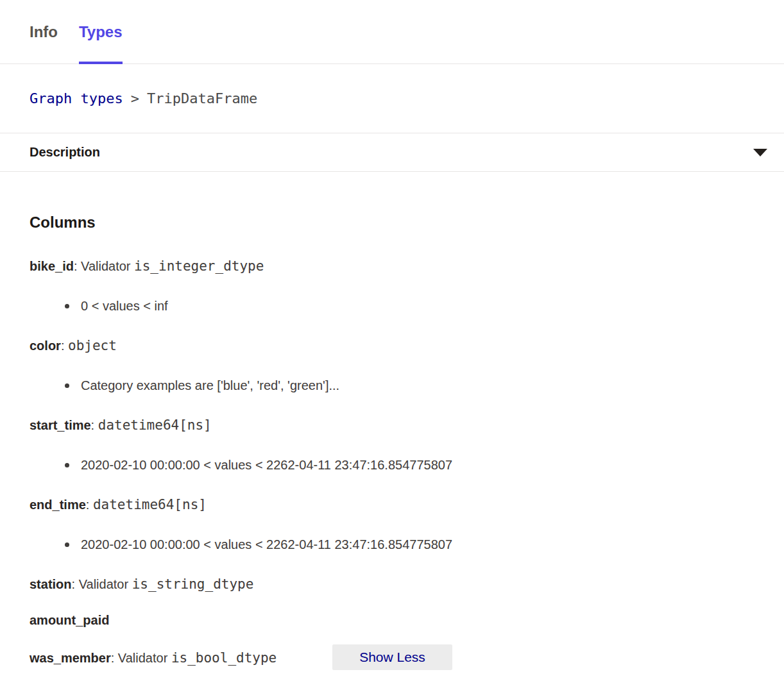 This screenshot has width=784, height=681. Describe the element at coordinates (65, 153) in the screenshot. I see `description-title: Description` at that location.